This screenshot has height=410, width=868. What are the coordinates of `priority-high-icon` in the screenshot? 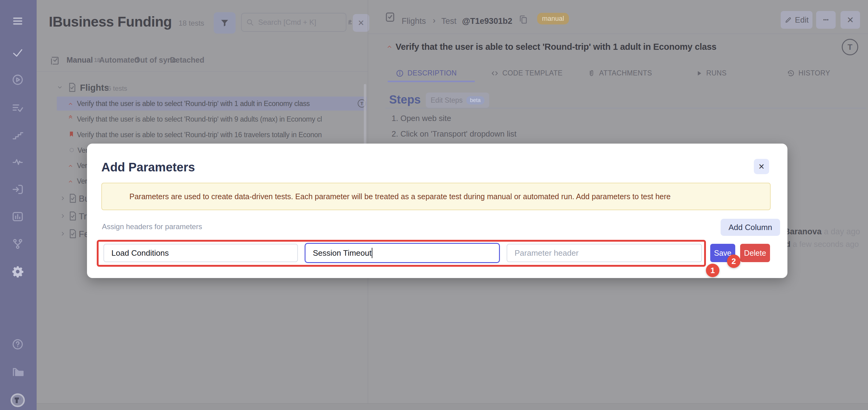 It's located at (70, 104).